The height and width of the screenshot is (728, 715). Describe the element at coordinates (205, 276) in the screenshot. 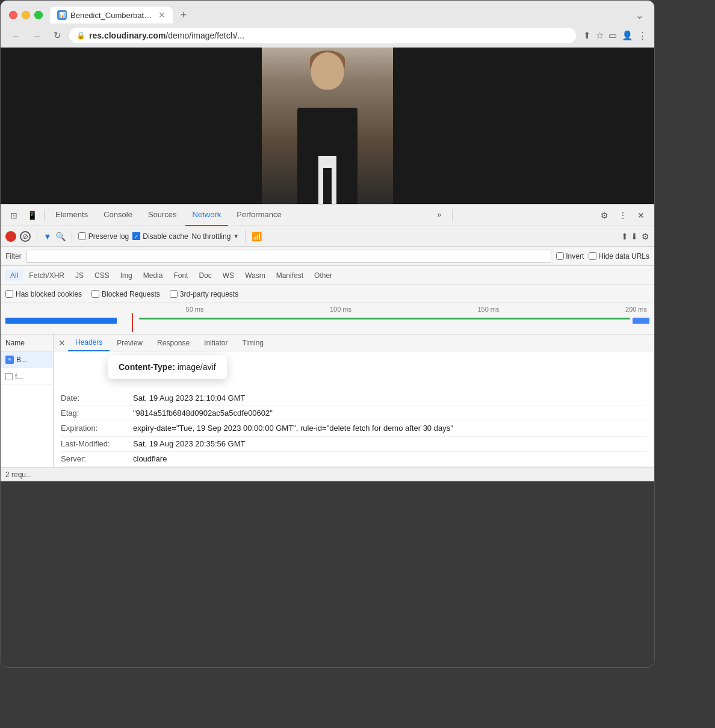

I see `type-btn-doc: Doc` at that location.